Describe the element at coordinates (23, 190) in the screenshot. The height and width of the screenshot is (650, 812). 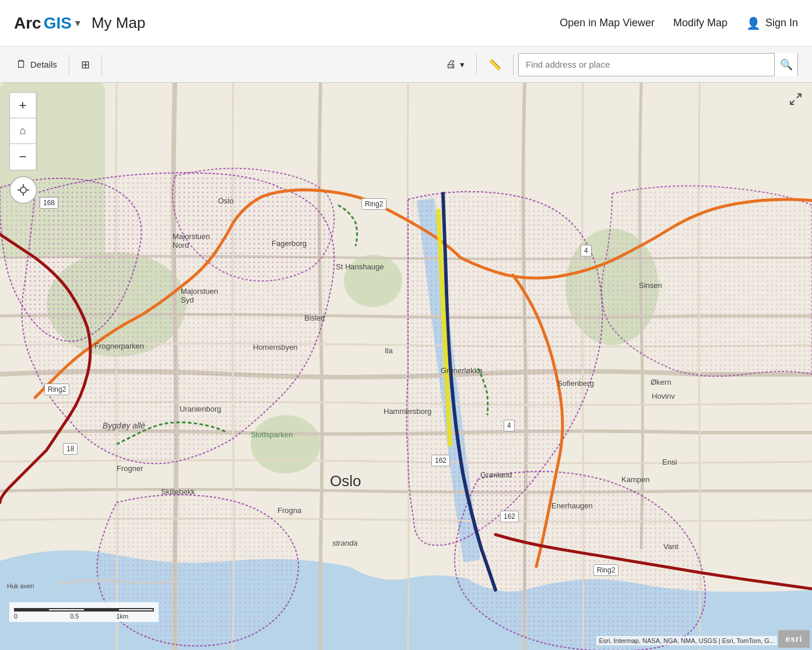
I see `locate-button` at that location.